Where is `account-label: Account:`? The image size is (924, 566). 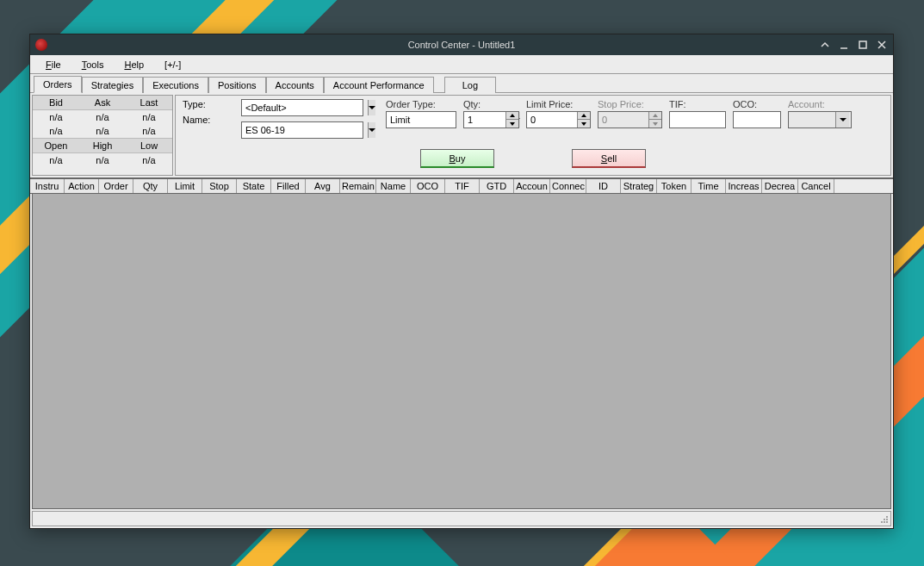 account-label: Account: is located at coordinates (820, 104).